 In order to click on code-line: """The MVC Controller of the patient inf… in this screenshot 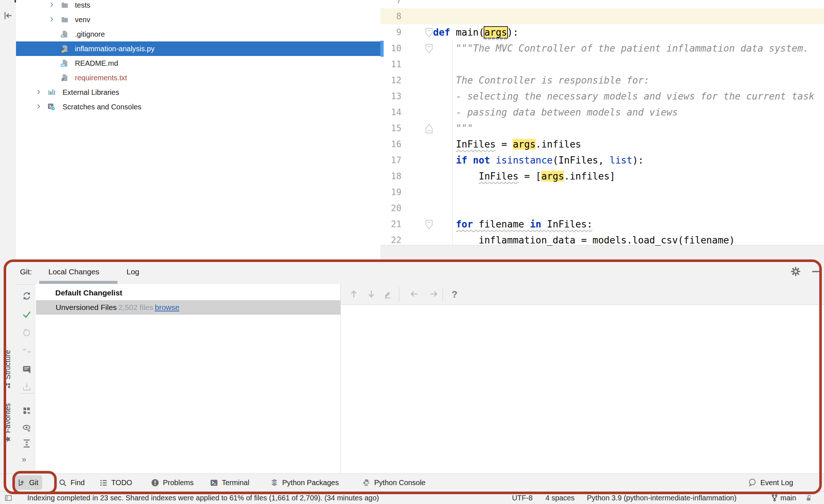, I will do `click(621, 48)`.